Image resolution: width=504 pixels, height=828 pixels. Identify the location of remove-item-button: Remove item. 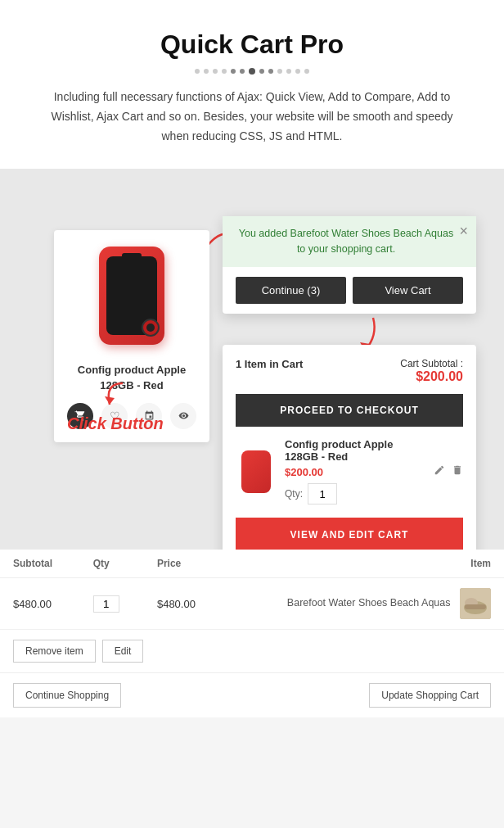
(54, 651).